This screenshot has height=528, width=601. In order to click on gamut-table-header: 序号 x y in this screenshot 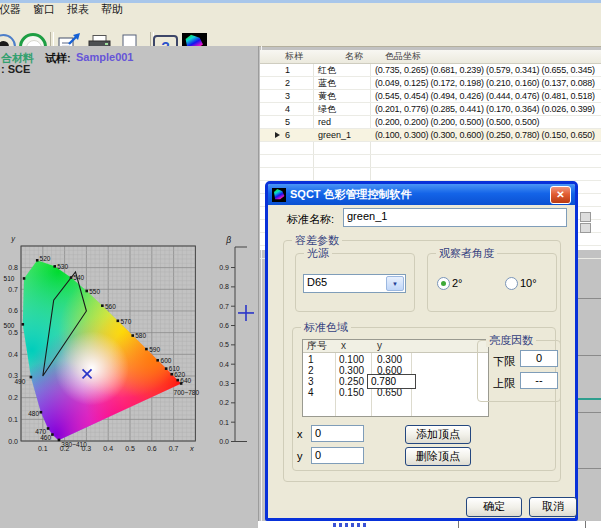, I will do `click(396, 346)`.